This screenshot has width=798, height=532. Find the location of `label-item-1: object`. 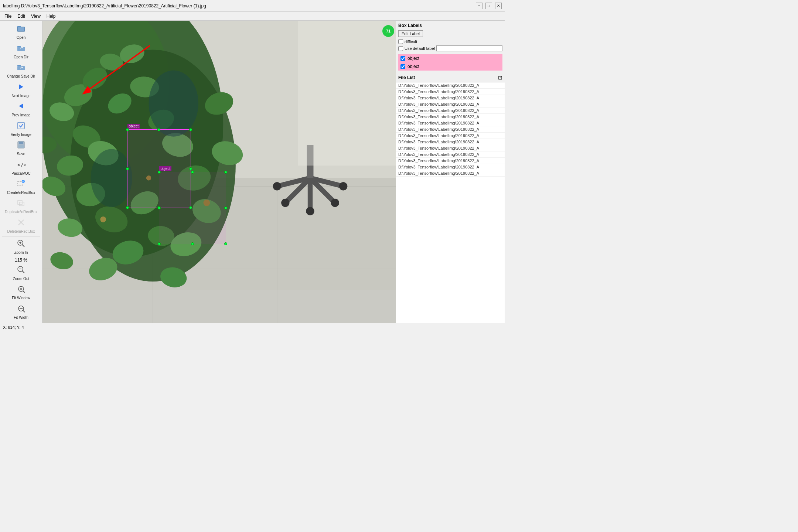

label-item-1: object is located at coordinates (450, 58).